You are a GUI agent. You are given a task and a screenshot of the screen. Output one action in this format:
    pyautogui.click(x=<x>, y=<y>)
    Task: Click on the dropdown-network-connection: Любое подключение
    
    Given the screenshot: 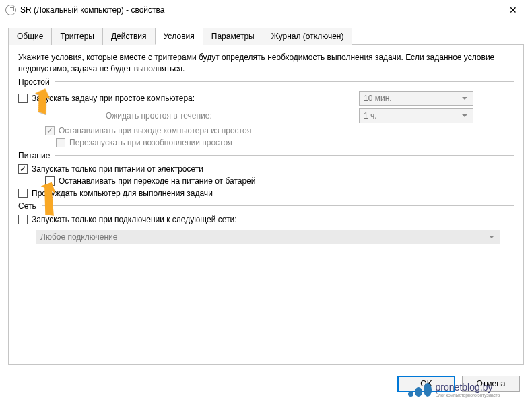 What is the action you would take?
    pyautogui.click(x=268, y=237)
    